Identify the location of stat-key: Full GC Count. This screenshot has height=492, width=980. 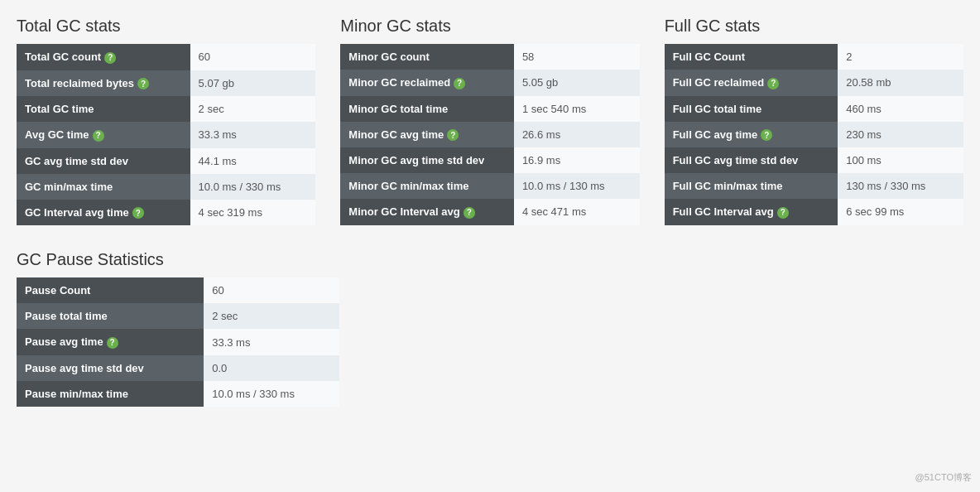
(752, 56).